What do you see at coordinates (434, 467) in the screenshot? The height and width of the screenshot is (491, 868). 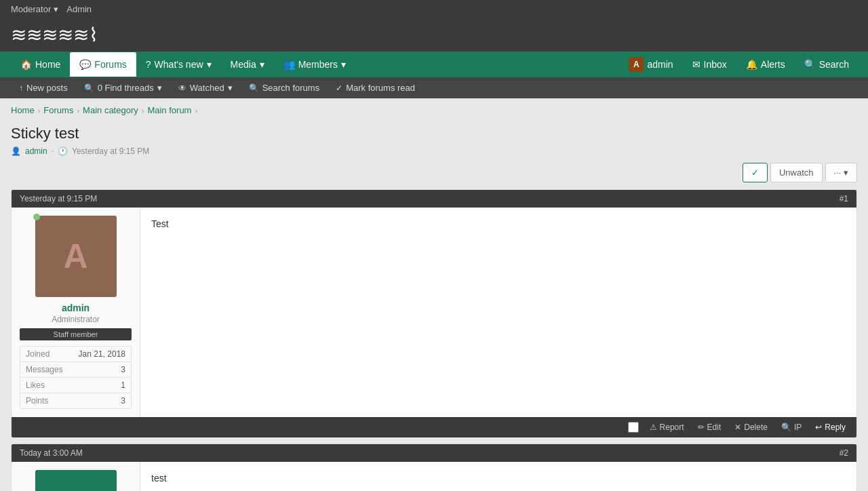 I see `post-2: Today at 3:00 AM #2 ≡≡≡ test` at bounding box center [434, 467].